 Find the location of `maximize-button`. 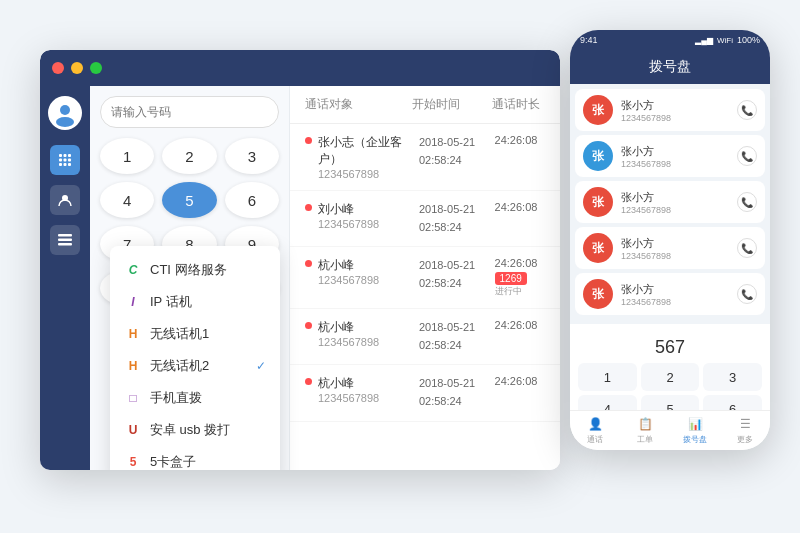

maximize-button is located at coordinates (96, 68).